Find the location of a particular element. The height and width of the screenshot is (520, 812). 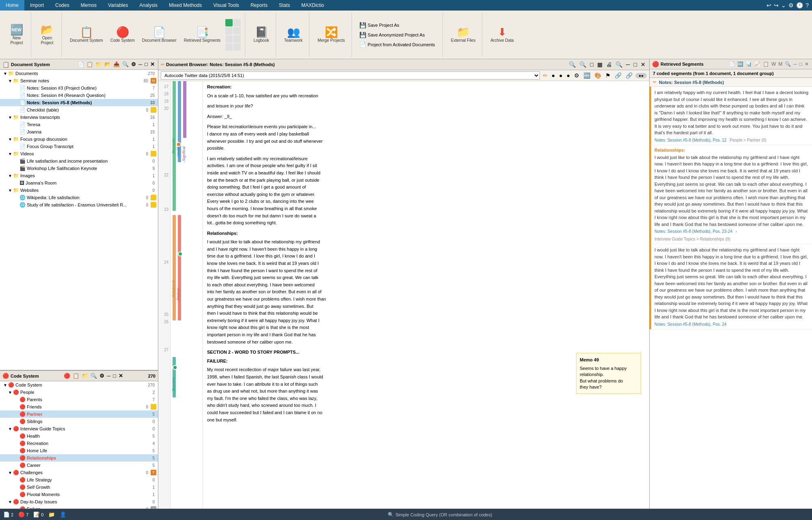

dt-gear: ⚙ is located at coordinates (577, 75).